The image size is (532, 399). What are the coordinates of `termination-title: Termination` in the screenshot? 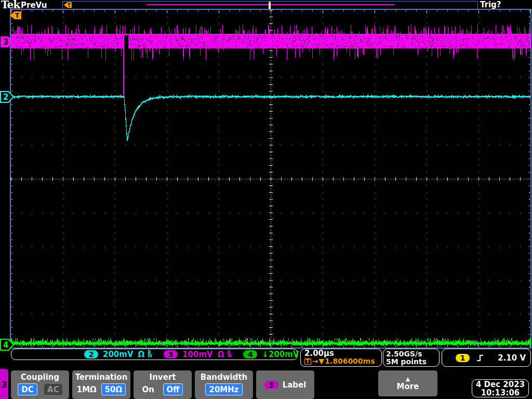 It's located at (102, 377).